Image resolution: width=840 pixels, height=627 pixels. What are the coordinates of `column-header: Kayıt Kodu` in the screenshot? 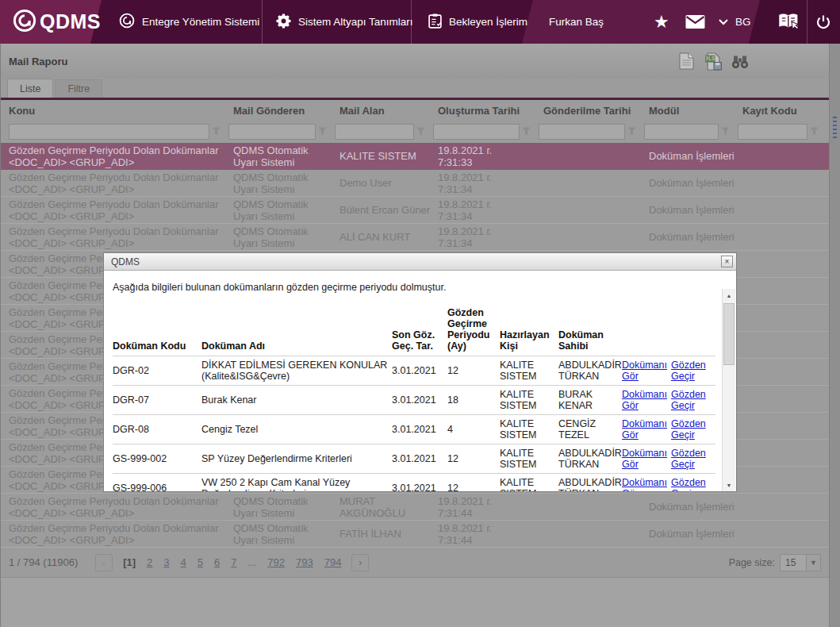 It's located at (782, 111).